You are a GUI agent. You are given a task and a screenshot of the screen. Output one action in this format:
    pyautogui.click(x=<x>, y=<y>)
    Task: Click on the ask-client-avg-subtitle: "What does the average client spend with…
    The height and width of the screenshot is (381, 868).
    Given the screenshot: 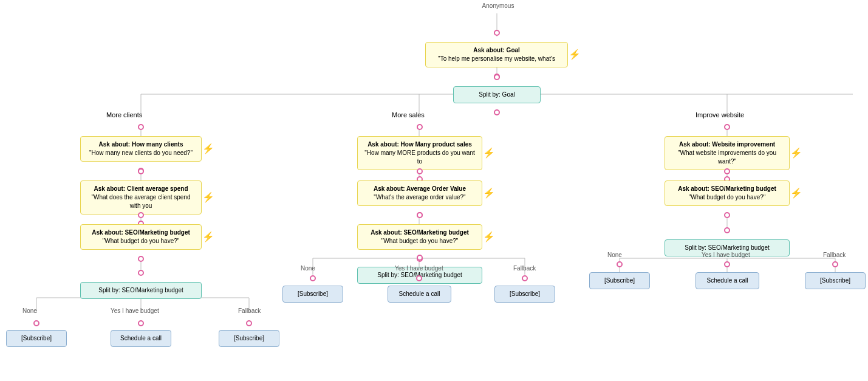 What is the action you would take?
    pyautogui.click(x=141, y=202)
    